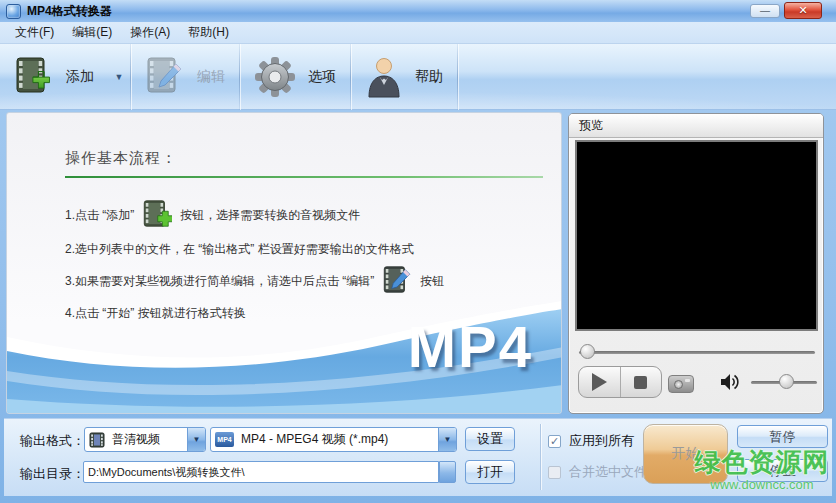 Image resolution: width=836 pixels, height=503 pixels. What do you see at coordinates (418, 33) in the screenshot?
I see `menu-bar: 文件(F) 编辑(E) 操作(A) 帮助(H)` at bounding box center [418, 33].